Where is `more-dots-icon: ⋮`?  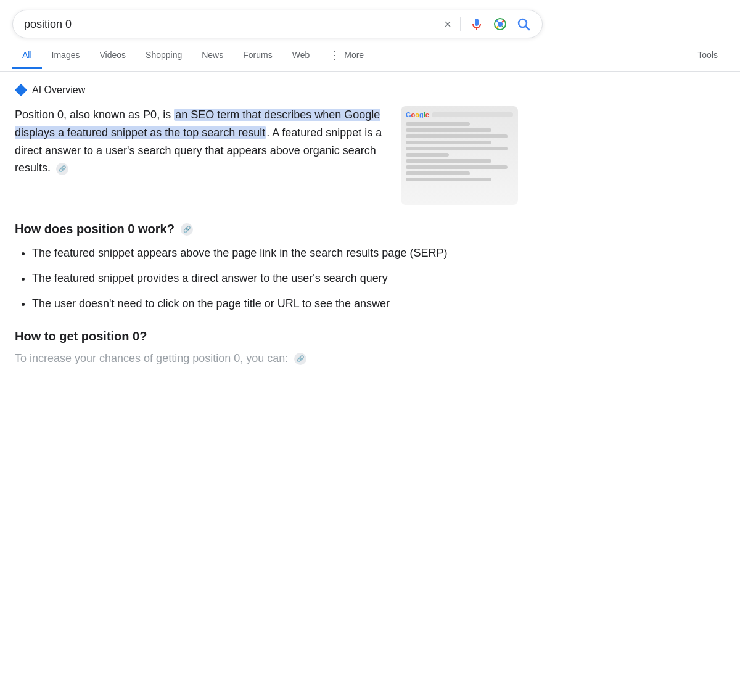 more-dots-icon: ⋮ is located at coordinates (335, 55).